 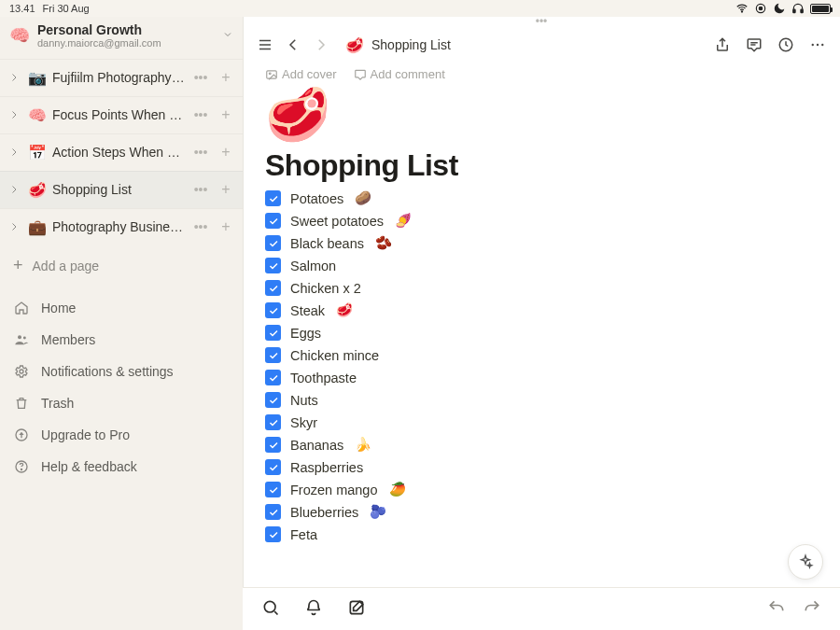 What do you see at coordinates (271, 609) in the screenshot?
I see `search-button` at bounding box center [271, 609].